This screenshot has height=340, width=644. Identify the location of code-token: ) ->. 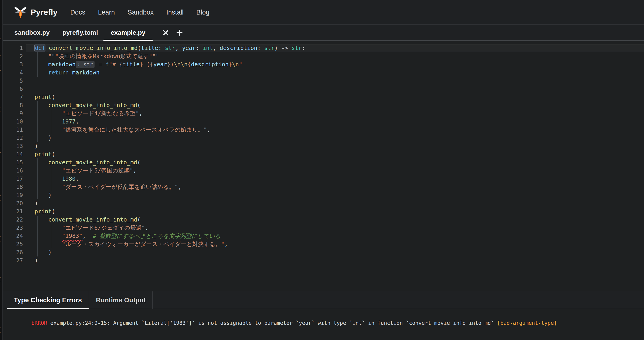
(283, 48).